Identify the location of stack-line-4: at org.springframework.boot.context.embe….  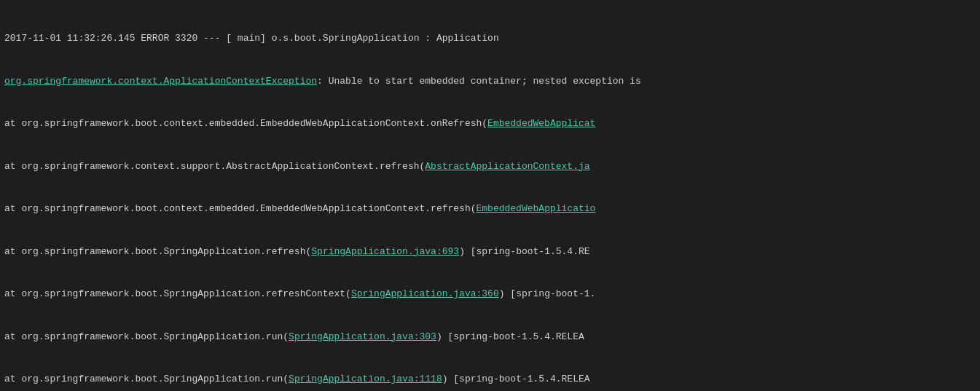
(490, 209).